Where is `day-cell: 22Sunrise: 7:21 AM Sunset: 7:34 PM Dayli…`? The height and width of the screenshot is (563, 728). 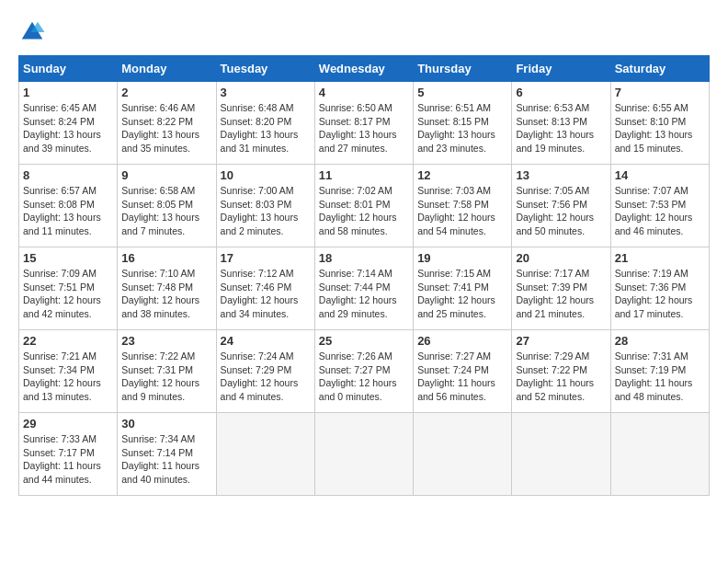 day-cell: 22Sunrise: 7:21 AM Sunset: 7:34 PM Dayli… is located at coordinates (68, 372).